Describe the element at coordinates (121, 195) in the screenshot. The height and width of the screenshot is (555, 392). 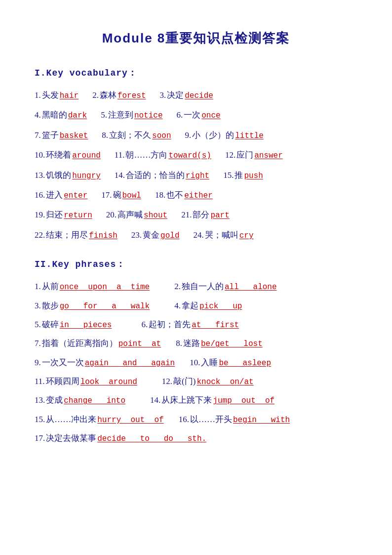
I see `vocab-item-17: 17.碗 bowl` at that location.